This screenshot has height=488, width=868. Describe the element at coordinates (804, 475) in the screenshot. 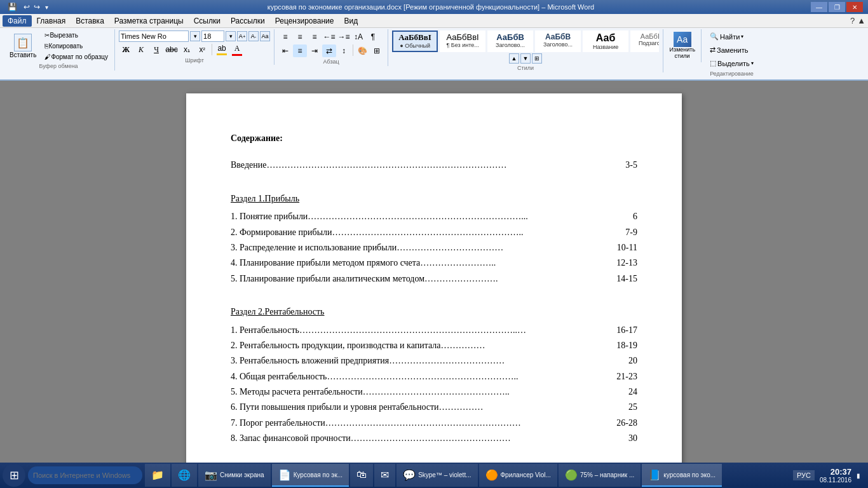

I see `language-button: РУС` at that location.